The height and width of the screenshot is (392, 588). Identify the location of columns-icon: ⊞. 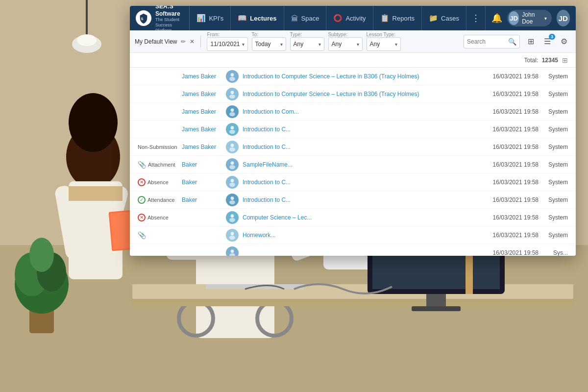
(565, 60).